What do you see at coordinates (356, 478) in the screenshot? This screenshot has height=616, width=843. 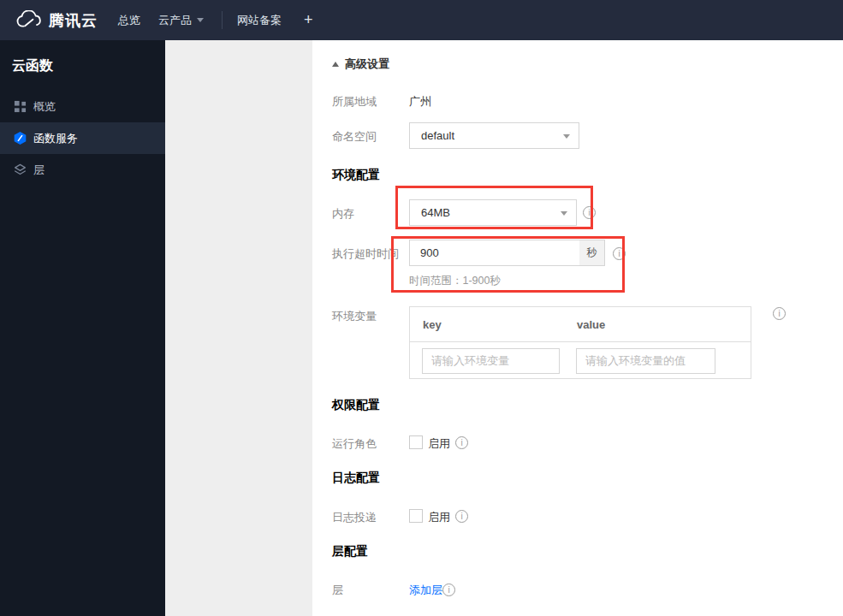 I see `log-config-header: 日志配置` at bounding box center [356, 478].